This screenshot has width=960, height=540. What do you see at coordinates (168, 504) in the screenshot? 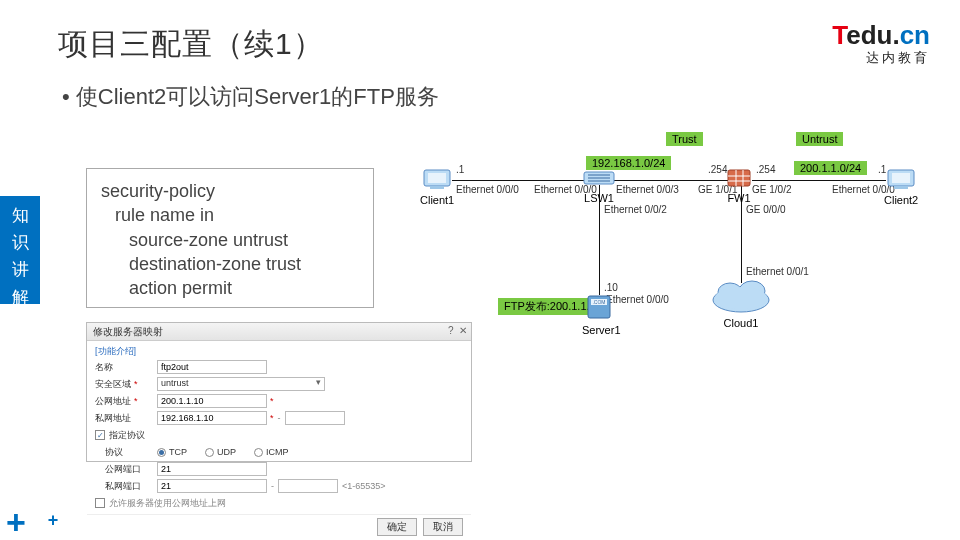
I see `lbl-allow-public: 允许服务器使用公网地址上网` at bounding box center [168, 504].